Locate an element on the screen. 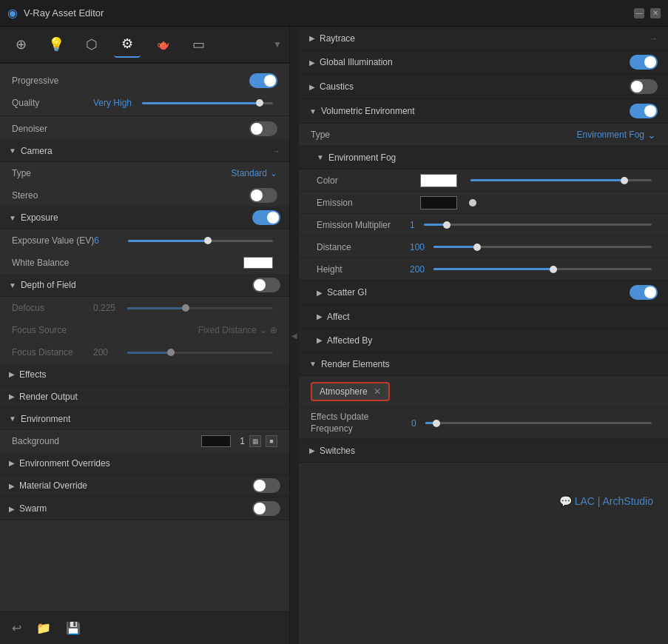 The image size is (668, 644). env-fog-section-header: ▼ Environment Fog is located at coordinates (484, 158).